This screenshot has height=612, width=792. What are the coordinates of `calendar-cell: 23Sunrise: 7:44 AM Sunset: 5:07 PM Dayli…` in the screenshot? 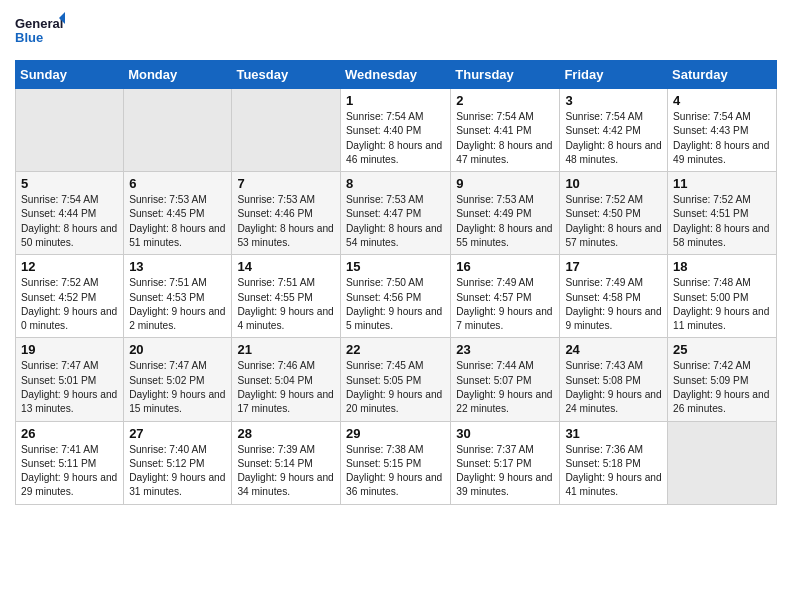 It's located at (506, 380).